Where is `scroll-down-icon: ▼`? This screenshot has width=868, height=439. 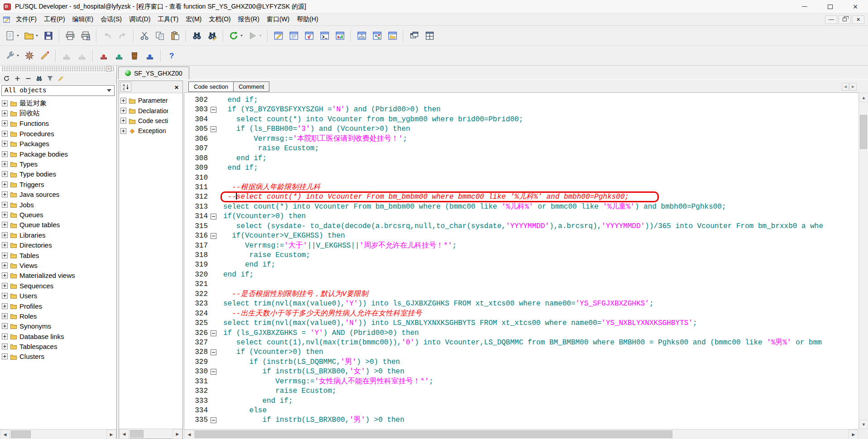
scroll-down-icon: ▼ is located at coordinates (863, 425).